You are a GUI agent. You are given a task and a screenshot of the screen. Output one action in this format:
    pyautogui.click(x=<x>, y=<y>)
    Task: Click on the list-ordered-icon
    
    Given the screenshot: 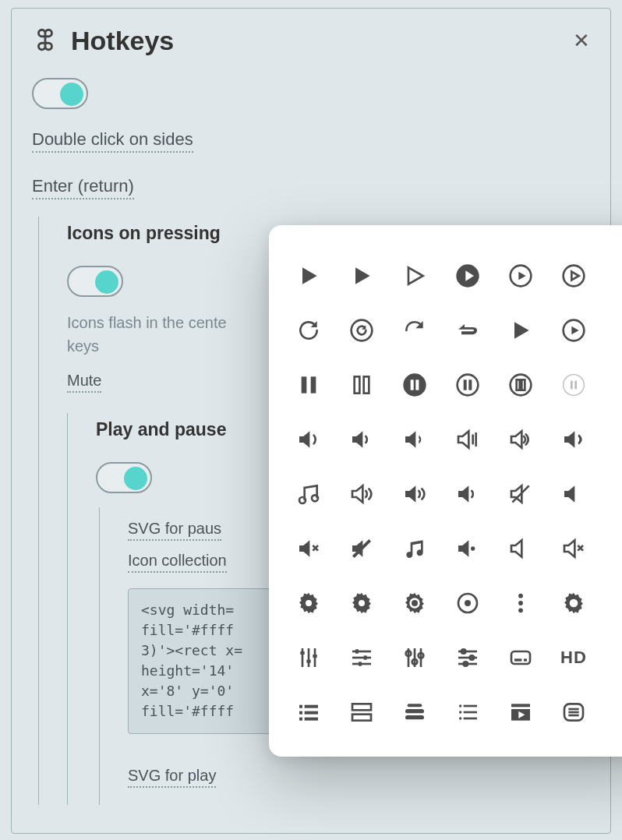 What is the action you would take?
    pyautogui.click(x=468, y=712)
    